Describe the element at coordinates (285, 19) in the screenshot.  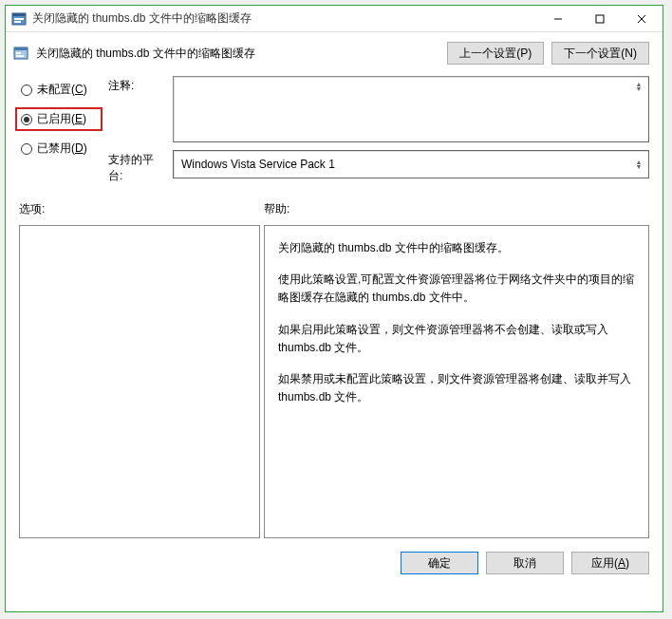
I see `window-title: 关闭隐藏的 thumbs.db 文件中的缩略图缓存` at that location.